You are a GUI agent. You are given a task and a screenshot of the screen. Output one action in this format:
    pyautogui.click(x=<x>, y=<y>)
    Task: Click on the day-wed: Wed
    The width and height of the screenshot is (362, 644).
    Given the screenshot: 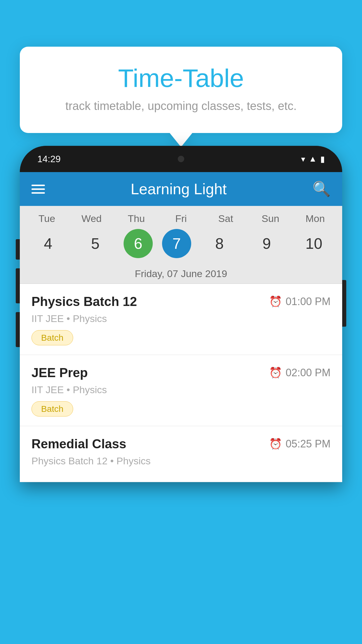 What is the action you would take?
    pyautogui.click(x=92, y=219)
    